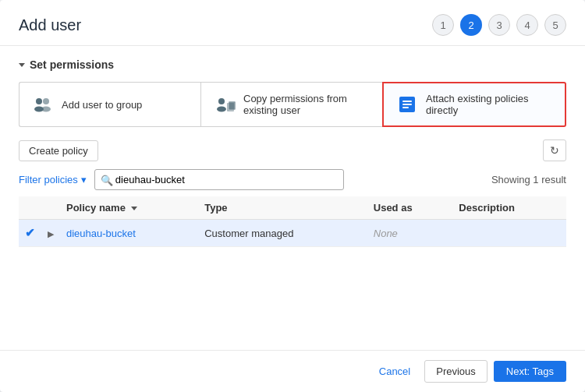 The height and width of the screenshot is (392, 585). I want to click on group-icon, so click(43, 104).